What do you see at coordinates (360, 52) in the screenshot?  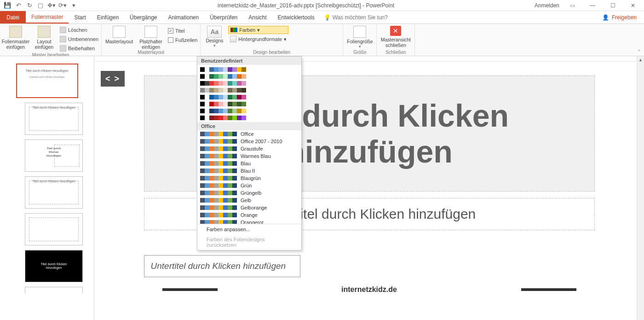 I see `group-label-groesse: Größe` at bounding box center [360, 52].